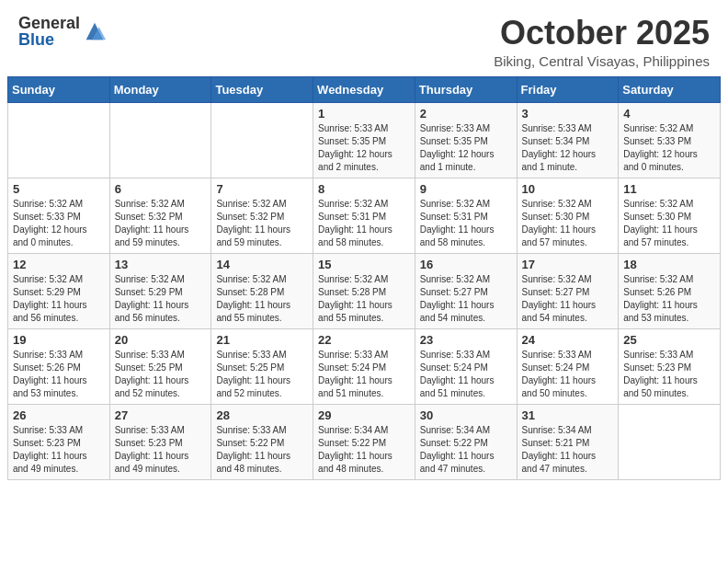  I want to click on day-number: 30, so click(466, 416).